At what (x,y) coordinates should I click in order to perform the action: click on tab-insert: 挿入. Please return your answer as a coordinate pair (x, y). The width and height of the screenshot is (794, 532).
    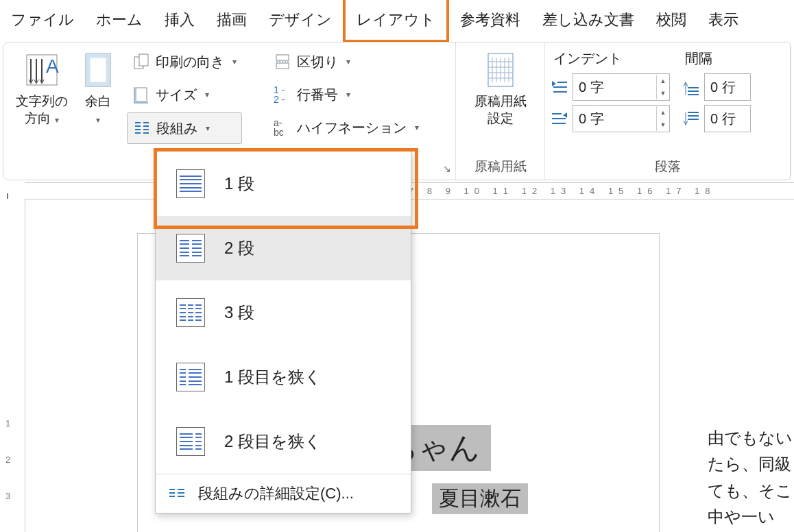
    Looking at the image, I should click on (180, 20).